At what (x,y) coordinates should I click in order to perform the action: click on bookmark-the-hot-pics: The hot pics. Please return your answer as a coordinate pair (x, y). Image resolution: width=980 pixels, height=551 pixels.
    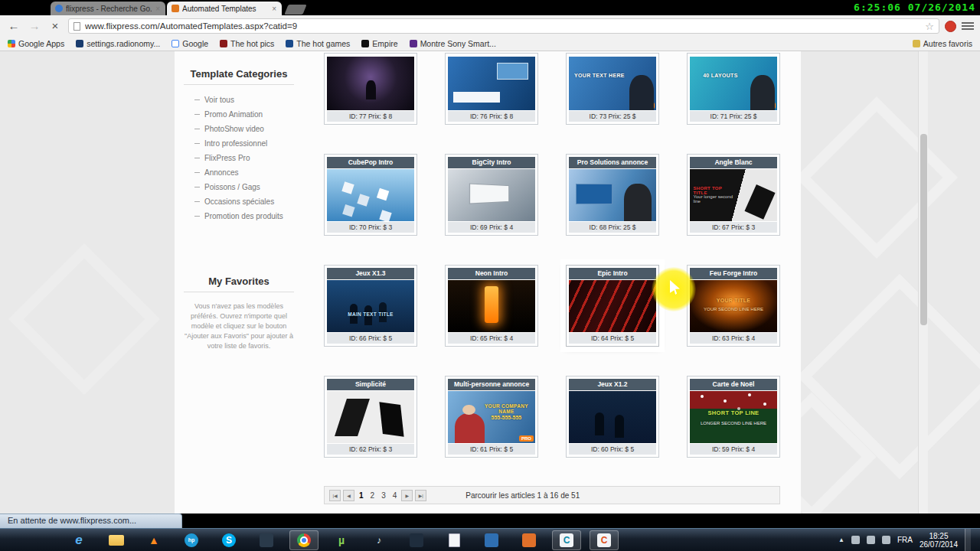
    Looking at the image, I should click on (247, 44).